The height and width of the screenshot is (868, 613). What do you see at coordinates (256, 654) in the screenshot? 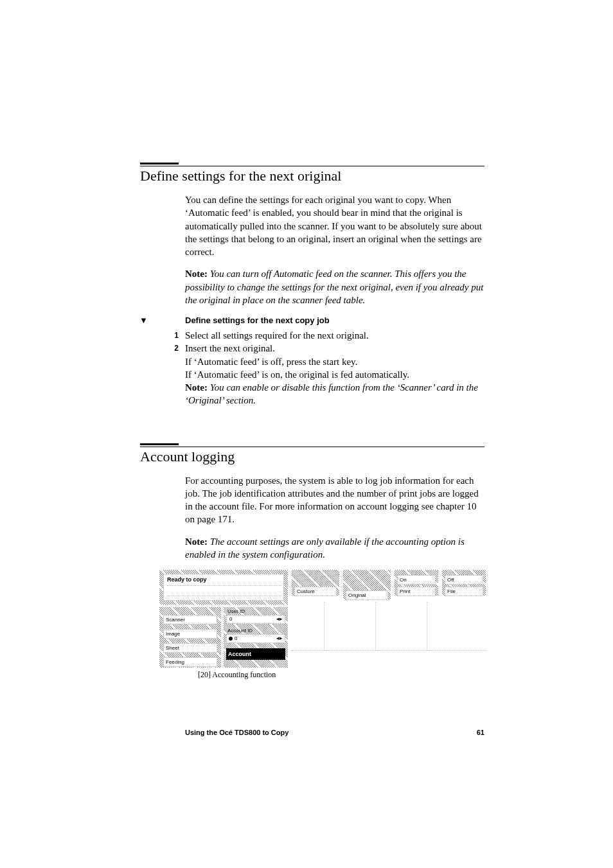
I see `tab-account-active: Account` at bounding box center [256, 654].